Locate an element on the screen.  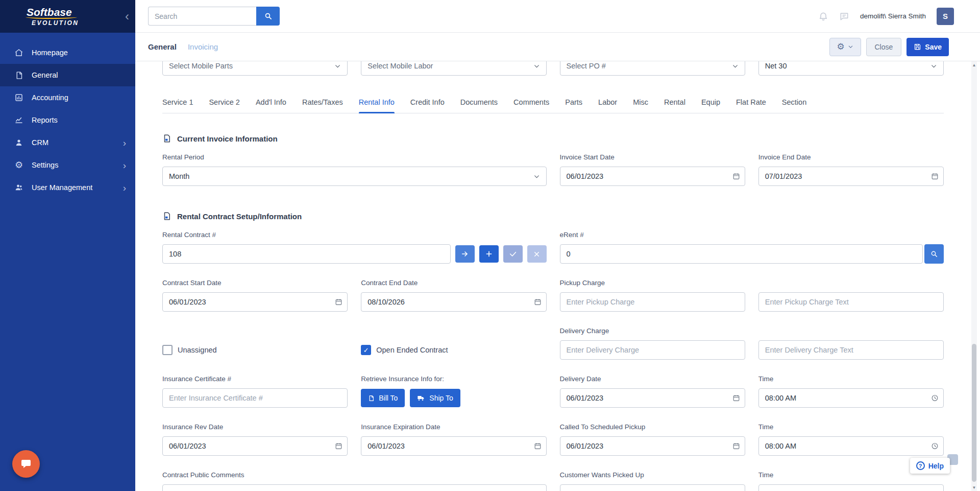
checkbox-icon is located at coordinates (167, 350).